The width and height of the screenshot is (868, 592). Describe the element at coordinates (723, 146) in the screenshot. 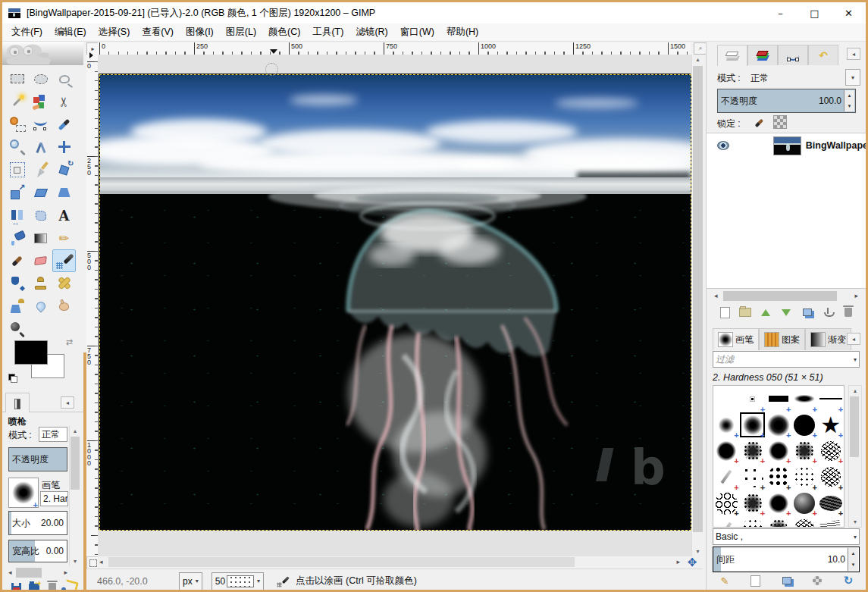

I see `layer-visibility-eye-icon` at that location.